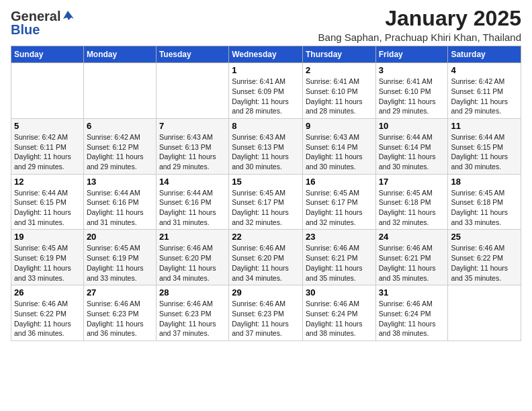 Image resolution: width=532 pixels, height=411 pixels. Describe the element at coordinates (485, 146) in the screenshot. I see `day-cell: 11Sunrise: 6:44 AMSunset: 6:15 PMDayligh…` at that location.